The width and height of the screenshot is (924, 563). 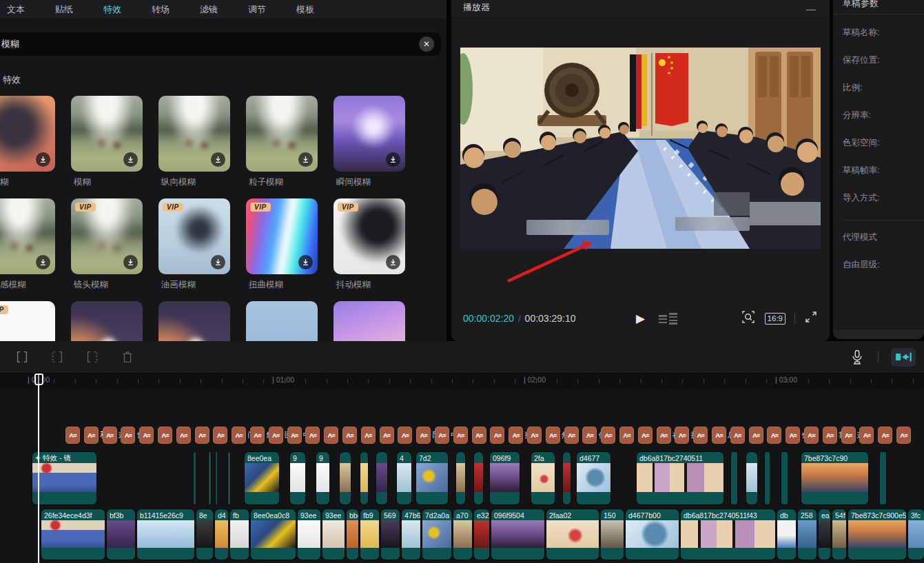 I want to click on preview-quality-icon, so click(x=668, y=318).